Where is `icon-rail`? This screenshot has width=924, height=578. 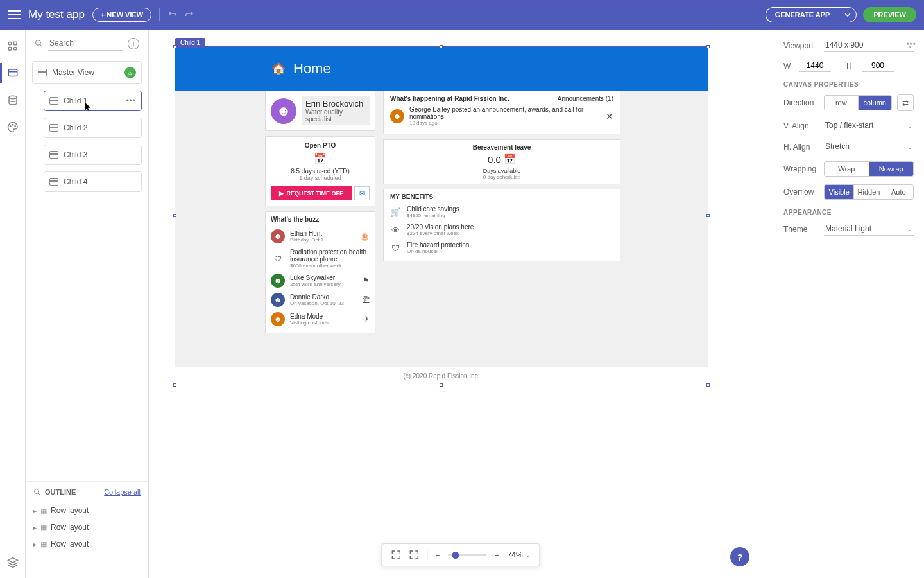 icon-rail is located at coordinates (13, 304).